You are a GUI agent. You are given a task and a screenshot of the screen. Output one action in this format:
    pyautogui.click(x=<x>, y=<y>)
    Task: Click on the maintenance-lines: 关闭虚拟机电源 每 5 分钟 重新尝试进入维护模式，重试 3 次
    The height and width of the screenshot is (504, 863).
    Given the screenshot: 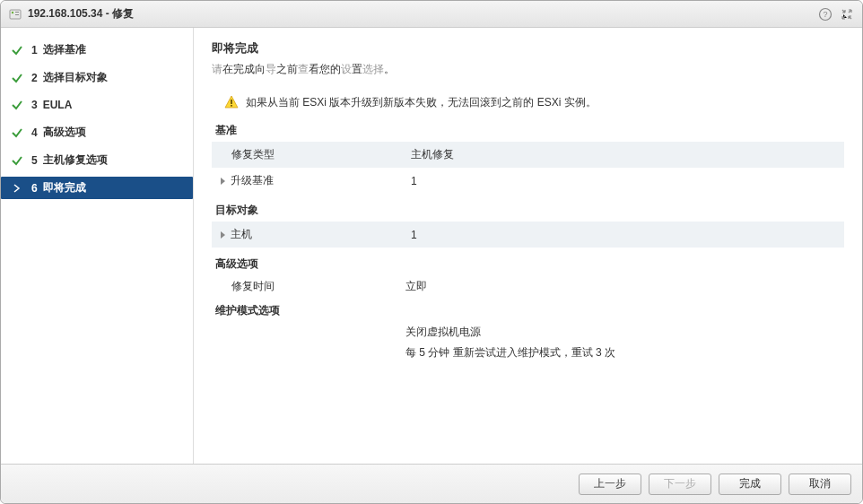 What is the action you would take?
    pyautogui.click(x=527, y=343)
    